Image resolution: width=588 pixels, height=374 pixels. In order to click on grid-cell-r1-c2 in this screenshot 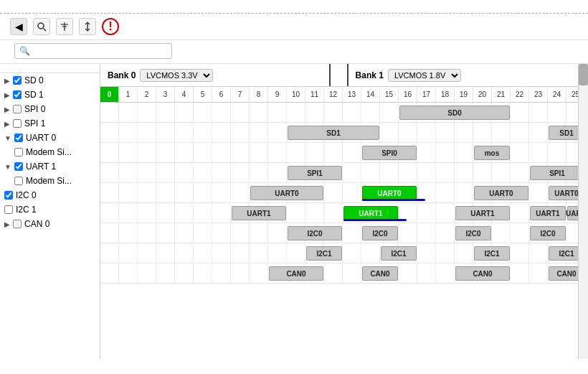, I will do `click(147, 132)`.